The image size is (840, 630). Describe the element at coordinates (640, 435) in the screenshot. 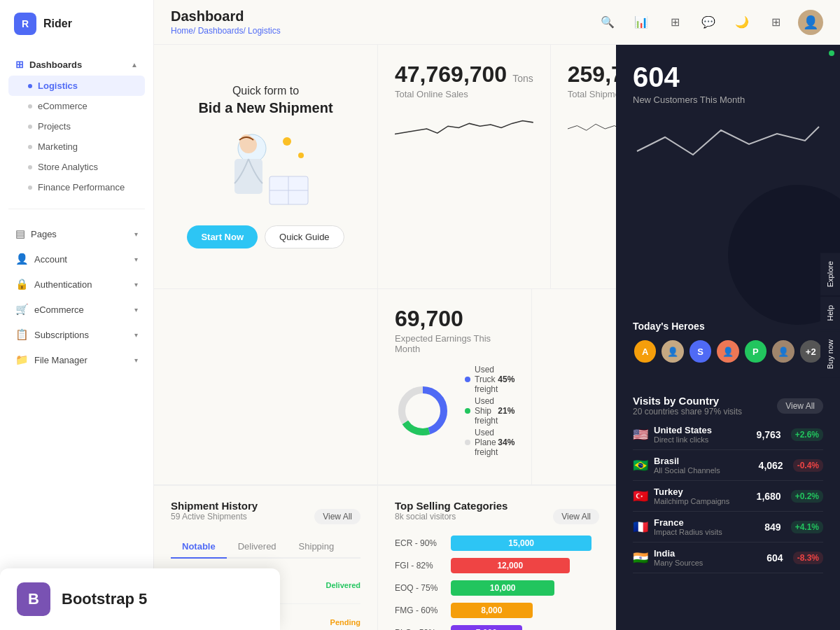

I see `flag-us: 🇺🇸` at that location.